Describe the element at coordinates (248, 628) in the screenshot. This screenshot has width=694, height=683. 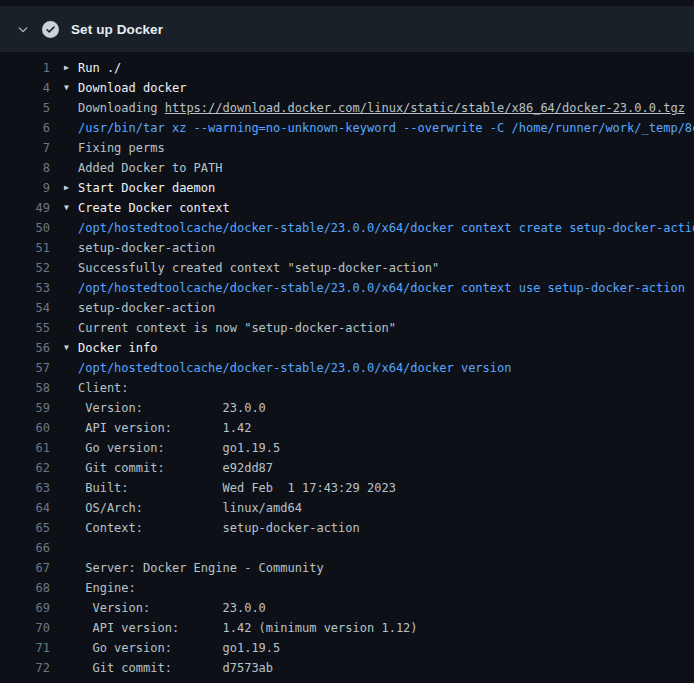
I see `log-text: API version: 1.42 (minimum version 1.12)` at that location.